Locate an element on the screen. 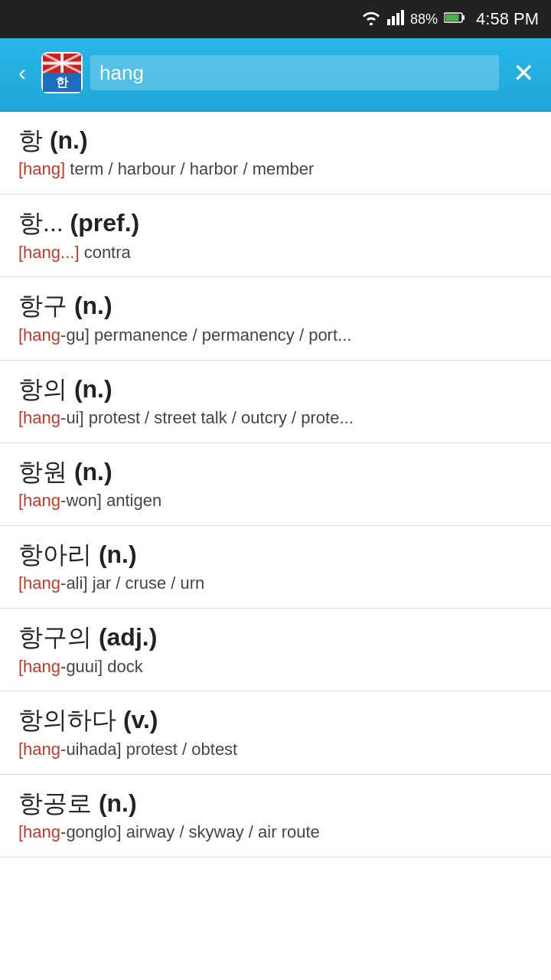  list-item: 항원 (n.) [hang-won] antigen is located at coordinates (276, 485).